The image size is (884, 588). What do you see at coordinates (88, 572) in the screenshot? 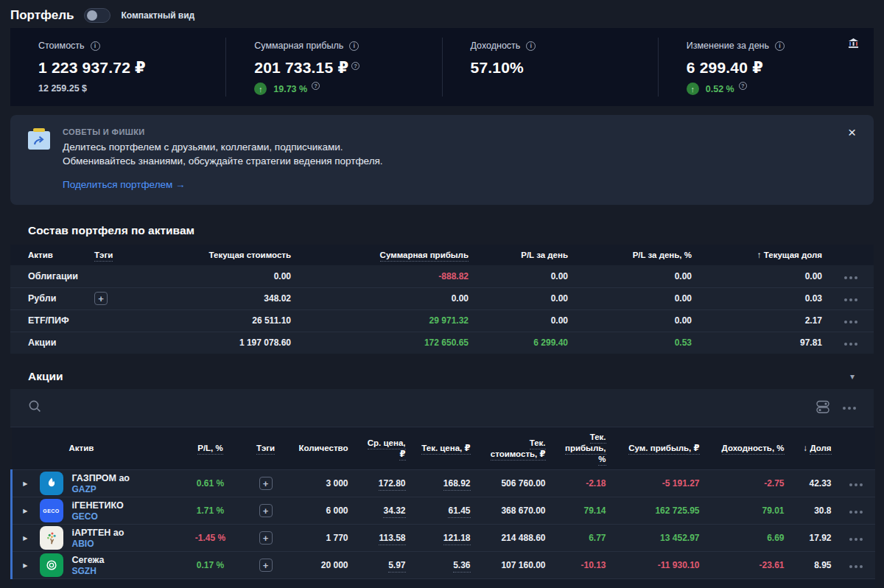
I see `ticker: SGZH` at bounding box center [88, 572].